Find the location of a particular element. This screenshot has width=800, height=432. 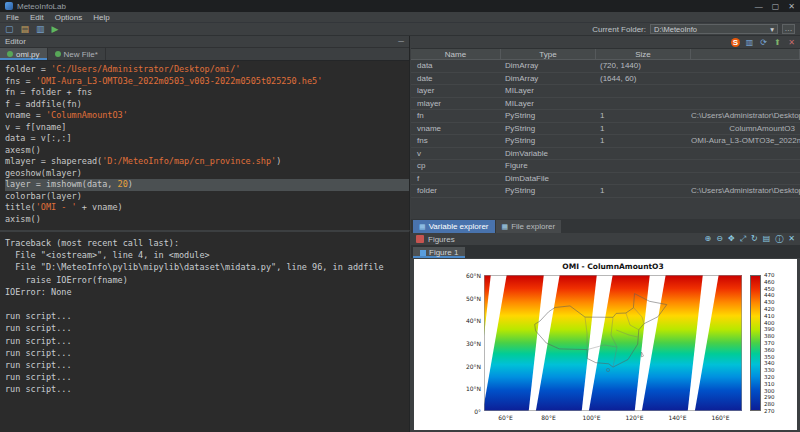

code-line-10: geoshow(mlayer) is located at coordinates (207, 174).